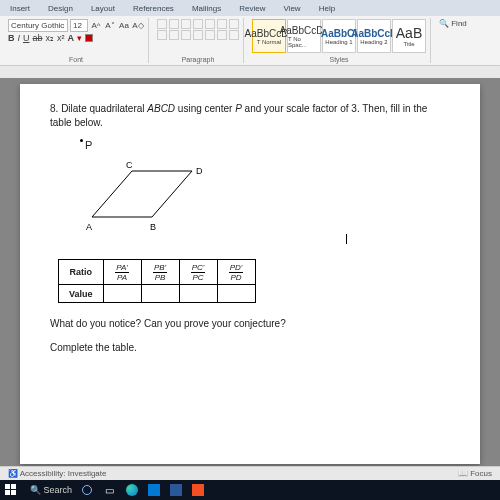 This screenshot has width=500, height=500. Describe the element at coordinates (374, 36) in the screenshot. I see `style-heading2: AaBbCcE Heading 2` at that location.